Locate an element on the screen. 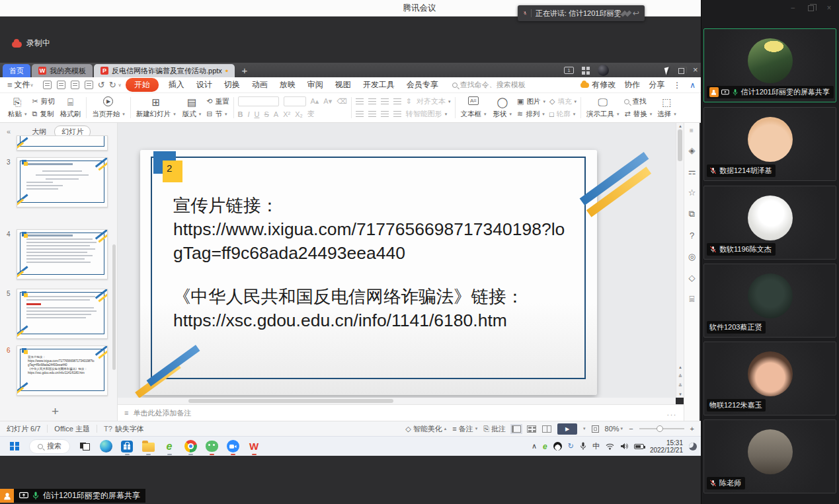 Image resolution: width=839 pixels, height=504 pixels. menu-tab-transition: 切换 is located at coordinates (232, 85).